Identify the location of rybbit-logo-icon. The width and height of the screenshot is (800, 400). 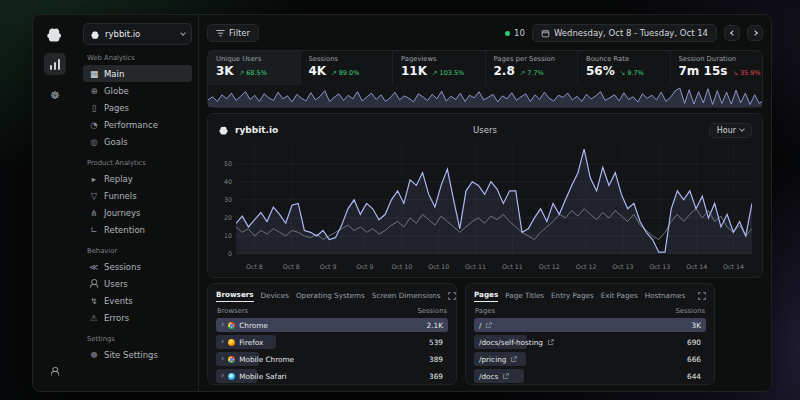
(96, 34).